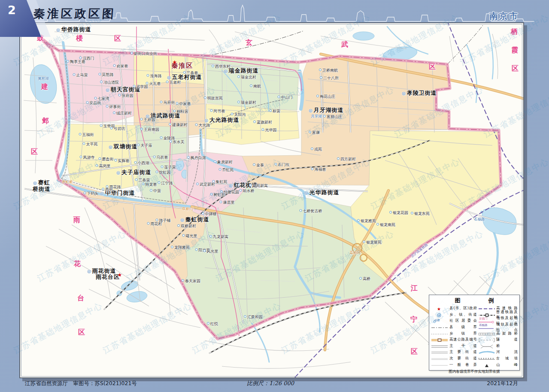  I want to click on map-label: 响水桥, so click(247, 191).